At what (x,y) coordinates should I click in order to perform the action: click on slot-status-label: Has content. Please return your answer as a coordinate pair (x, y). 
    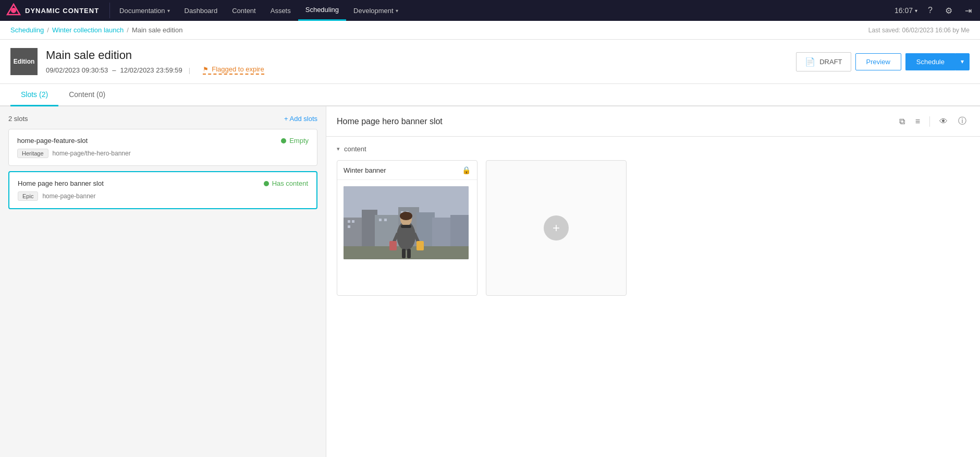
    Looking at the image, I should click on (290, 184).